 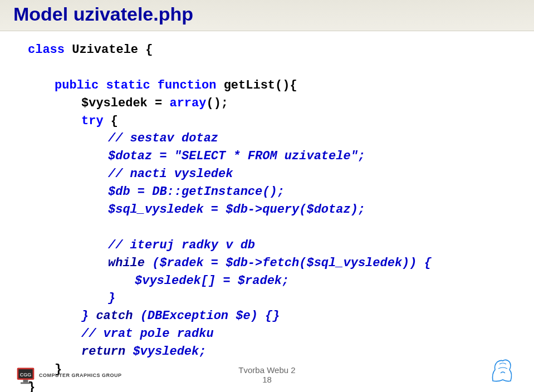 What do you see at coordinates (267, 156) in the screenshot?
I see `code-line: $dotaz = "SELECT * FROM uzivatele";` at bounding box center [267, 156].